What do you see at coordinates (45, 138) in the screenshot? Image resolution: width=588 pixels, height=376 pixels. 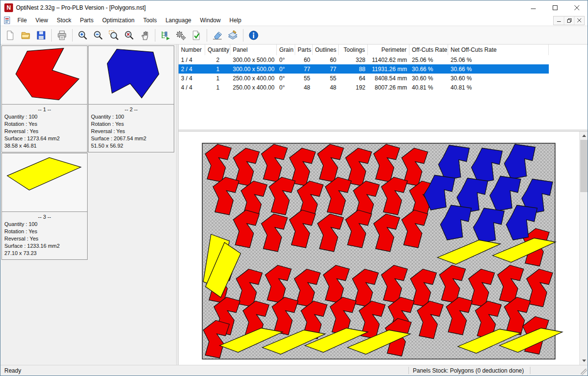 I see `part-surface: Surface : 1273.64 mm2` at bounding box center [45, 138].